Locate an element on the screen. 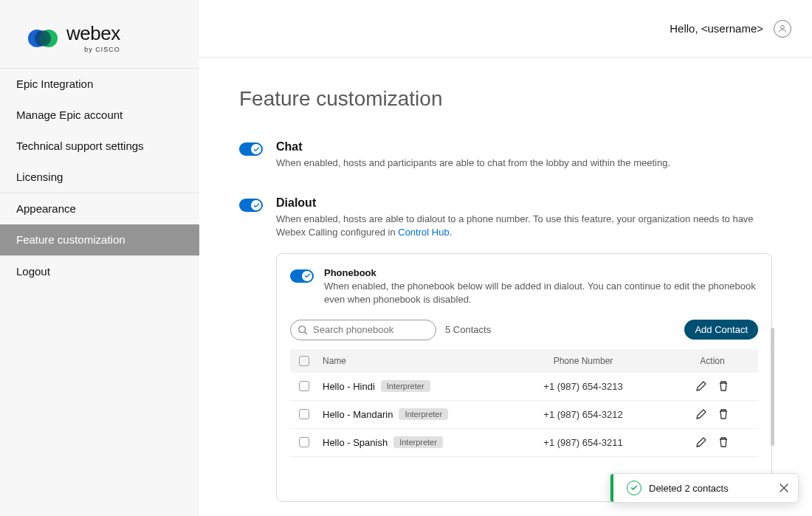 The image size is (812, 516). contact-phone: +1 (987) 654-3212 is located at coordinates (583, 415).